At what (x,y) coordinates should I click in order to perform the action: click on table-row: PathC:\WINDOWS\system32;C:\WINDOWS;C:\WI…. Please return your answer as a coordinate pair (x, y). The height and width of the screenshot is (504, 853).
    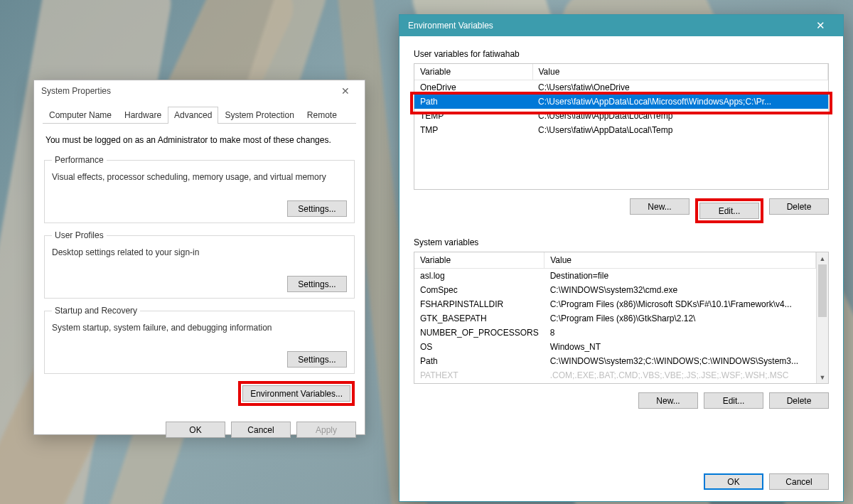
    Looking at the image, I should click on (616, 361).